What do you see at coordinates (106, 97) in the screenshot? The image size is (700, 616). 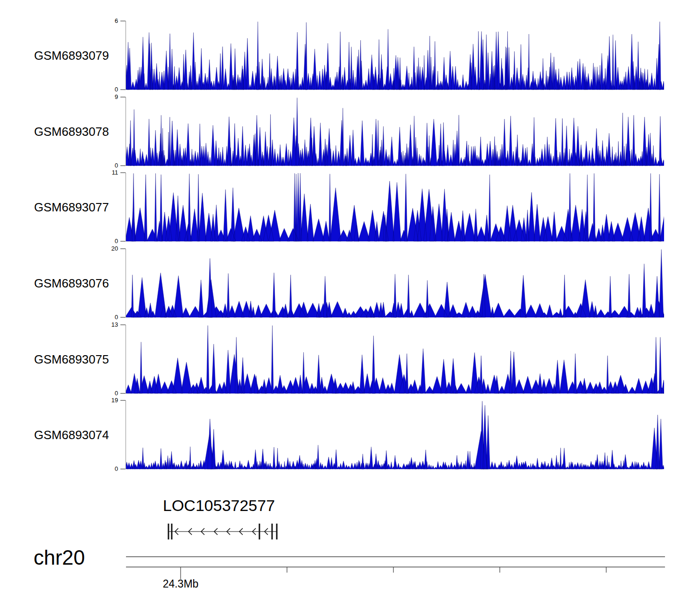 I see `track-ymax-label: 9` at bounding box center [106, 97].